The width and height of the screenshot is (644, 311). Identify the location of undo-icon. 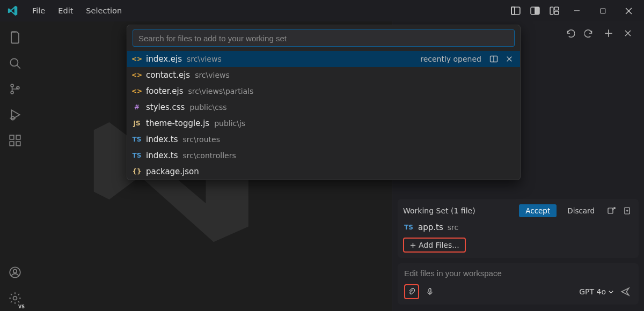
(570, 33).